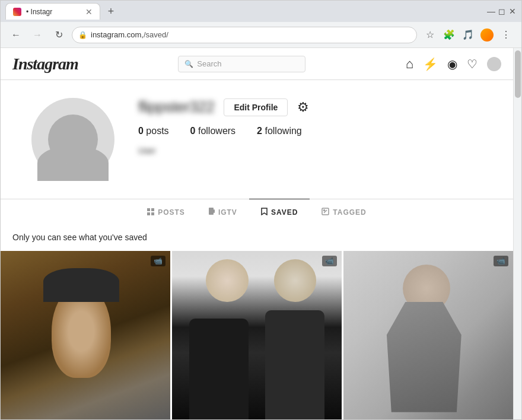 This screenshot has width=522, height=420. What do you see at coordinates (242, 64) in the screenshot?
I see `search-bar: 🔍 Search` at bounding box center [242, 64].